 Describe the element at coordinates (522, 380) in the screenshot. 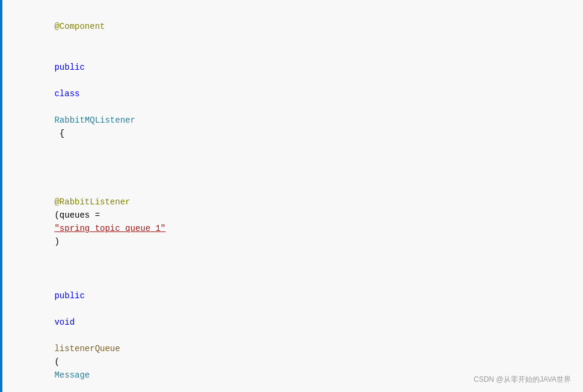

I see `watermark: CSDN @从零开始的JAVA世界` at that location.